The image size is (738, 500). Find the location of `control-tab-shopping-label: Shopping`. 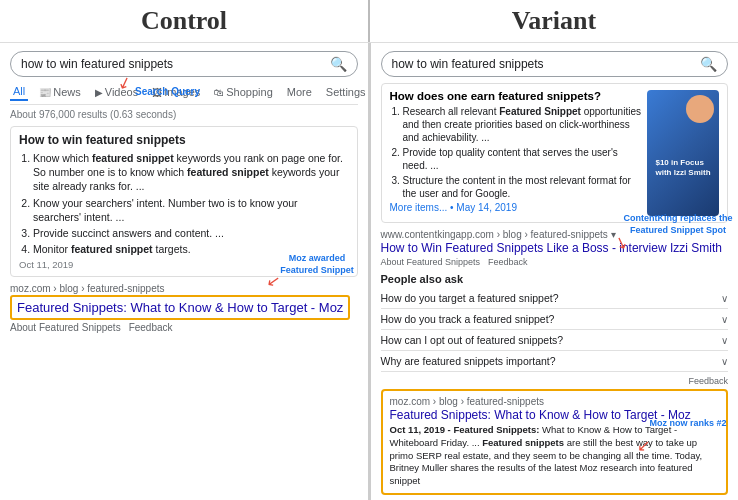

control-tab-shopping-label: Shopping is located at coordinates (250, 92).